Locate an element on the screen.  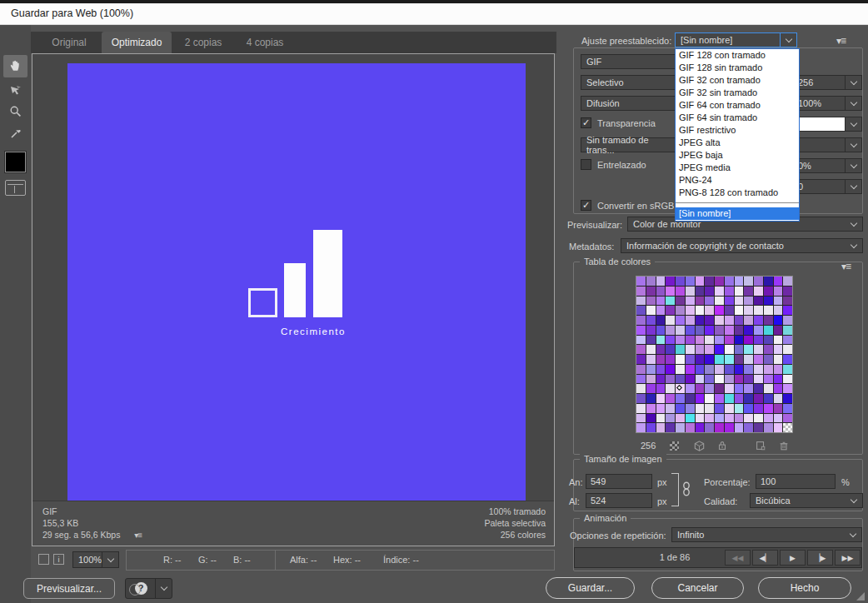
select-slice-icon is located at coordinates (43, 560).